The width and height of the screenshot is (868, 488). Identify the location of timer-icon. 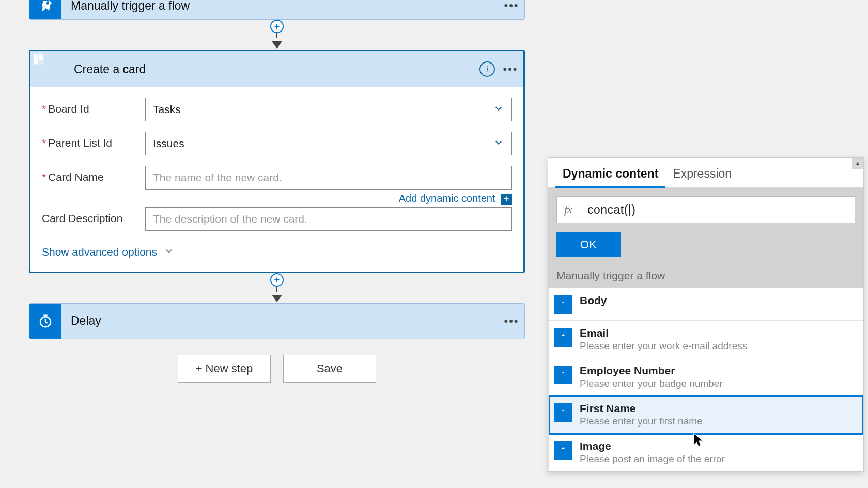
(45, 321).